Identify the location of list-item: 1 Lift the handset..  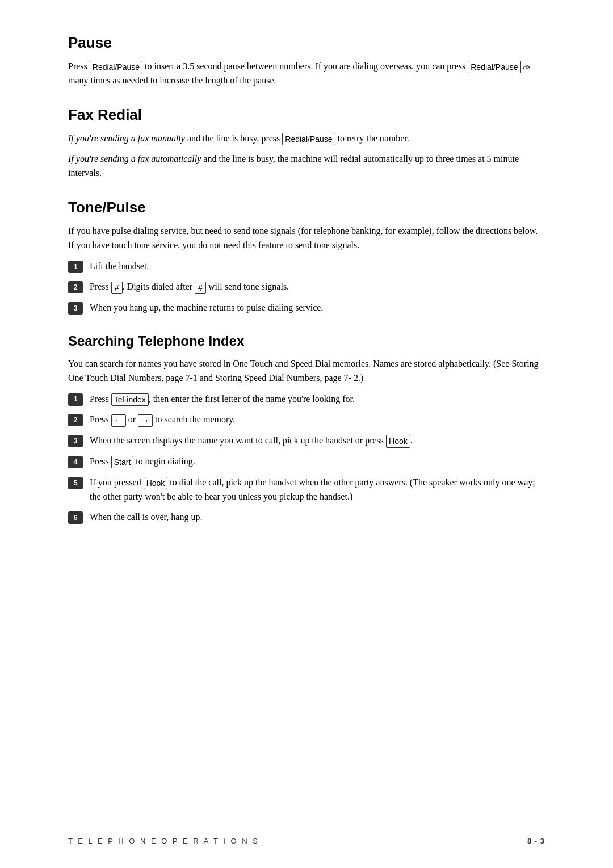
(306, 267).